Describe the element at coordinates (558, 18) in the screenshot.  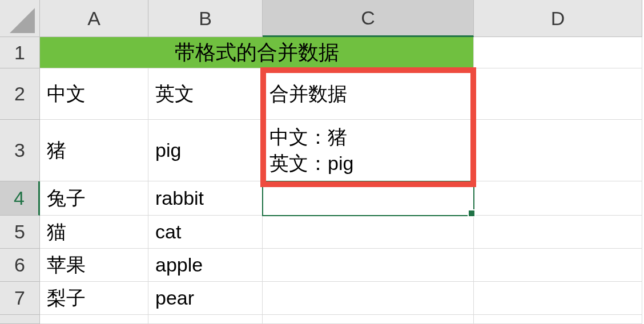
I see `col-header-D: D` at that location.